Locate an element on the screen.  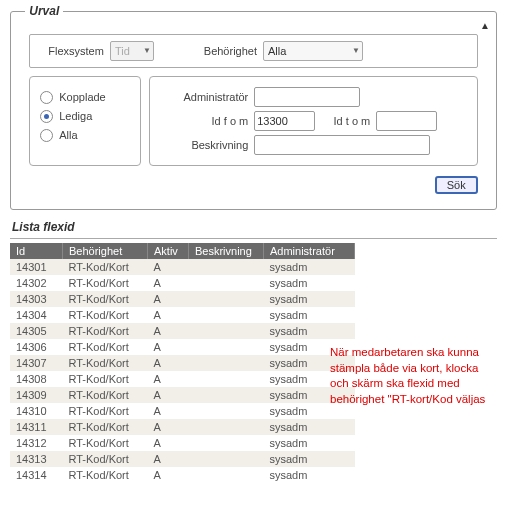
beskrivning-label: Beskrivning is located at coordinates (203, 145).